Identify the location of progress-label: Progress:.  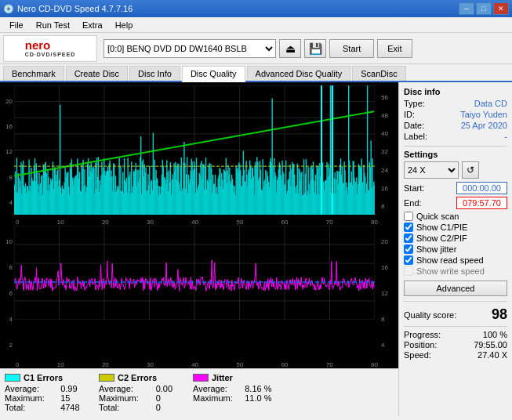
(422, 335).